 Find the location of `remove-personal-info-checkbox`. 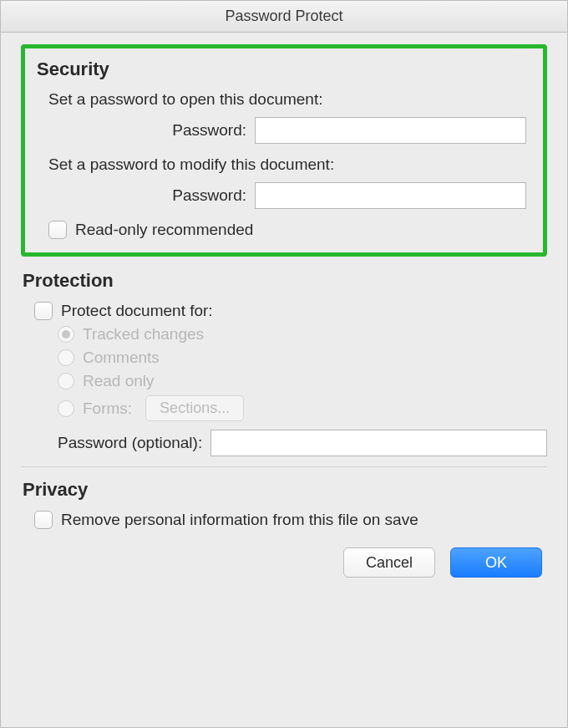

remove-personal-info-checkbox is located at coordinates (43, 520).